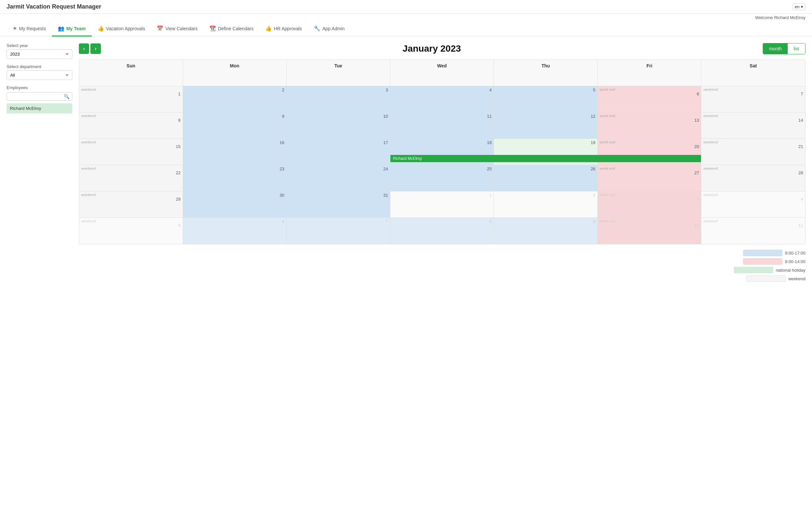 This screenshot has height=520, width=812. What do you see at coordinates (131, 99) in the screenshot?
I see `cell-1-sun: weekend 1` at bounding box center [131, 99].